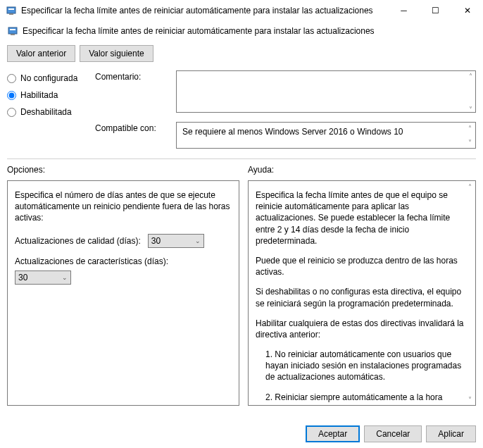  What do you see at coordinates (242, 159) in the screenshot?
I see `divider` at bounding box center [242, 159].